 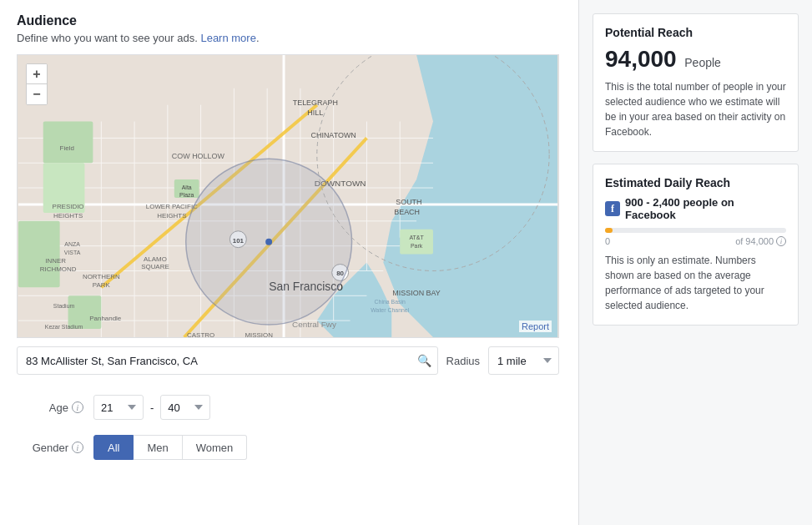 I want to click on progress-max-label: of 94,000 i, so click(x=761, y=241).